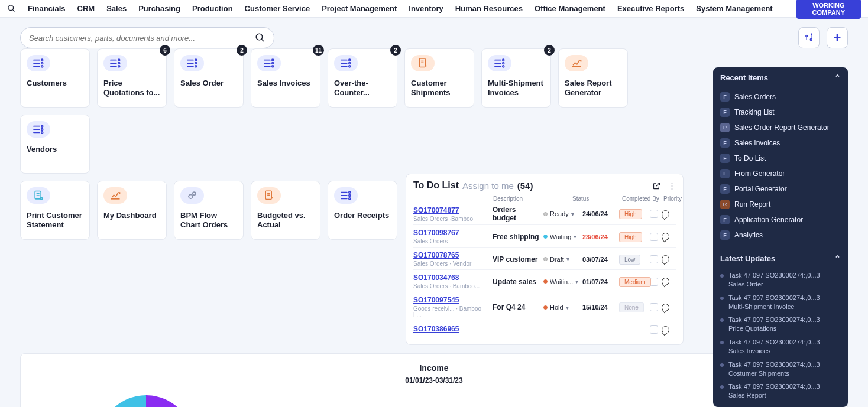 Image resolution: width=868 pixels, height=407 pixels. Describe the element at coordinates (780, 347) in the screenshot. I see `update-item: Task 47,097 SO23000274:,0...3Sales Invoi…` at that location.